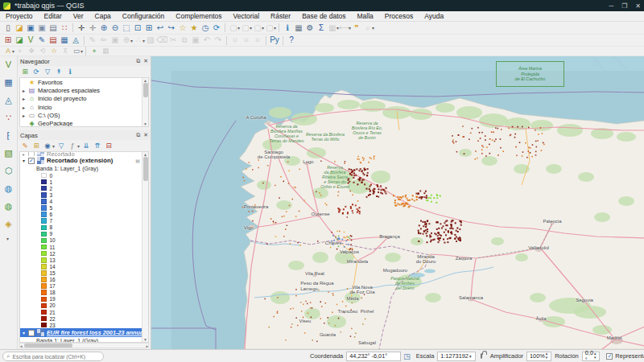 The image size is (644, 362). Describe the element at coordinates (31, 27) in the screenshot. I see `save-project-icon: ▣` at that location.